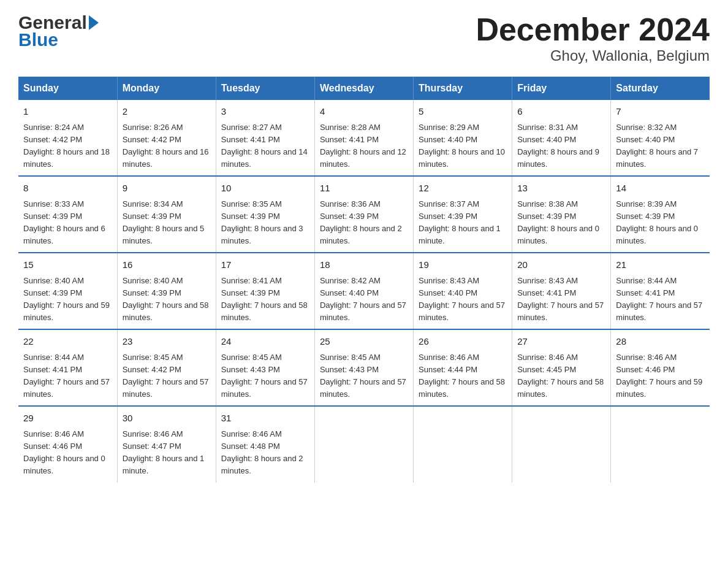 Image resolution: width=728 pixels, height=563 pixels. What do you see at coordinates (67, 88) in the screenshot?
I see `column-header-sunday: Sunday` at bounding box center [67, 88].